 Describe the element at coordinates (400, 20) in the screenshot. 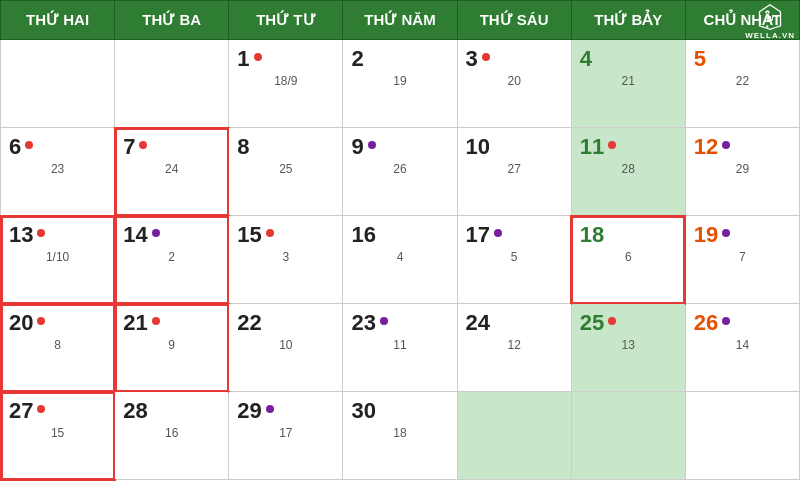

I see `header-thu: THỨ NĂM` at that location.